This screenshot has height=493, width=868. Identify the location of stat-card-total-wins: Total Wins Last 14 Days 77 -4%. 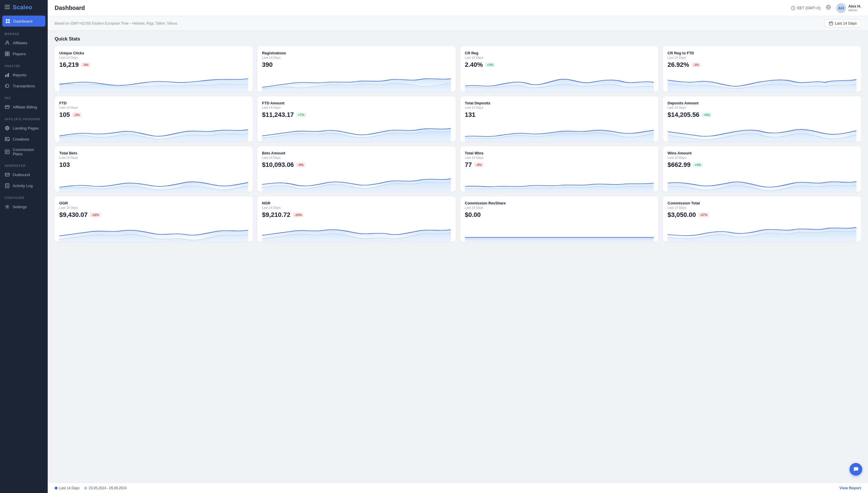
(559, 169).